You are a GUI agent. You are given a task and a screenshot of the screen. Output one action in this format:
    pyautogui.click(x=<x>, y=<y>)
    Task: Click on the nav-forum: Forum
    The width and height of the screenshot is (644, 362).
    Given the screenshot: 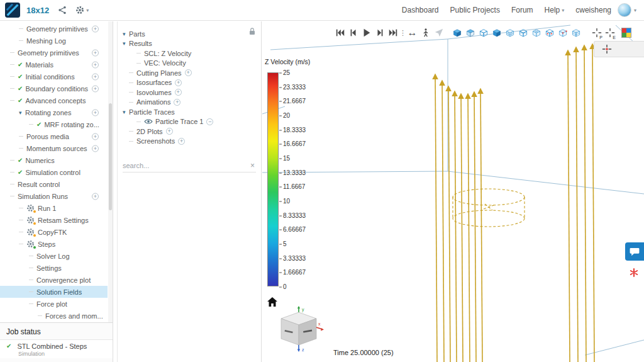 What is the action you would take?
    pyautogui.click(x=522, y=10)
    